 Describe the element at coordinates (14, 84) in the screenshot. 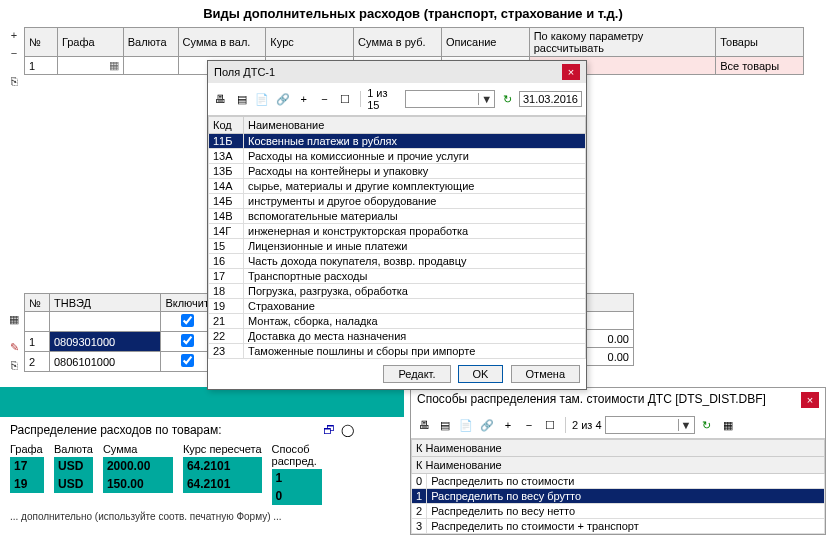

I see `copy-icon: ⎘` at that location.